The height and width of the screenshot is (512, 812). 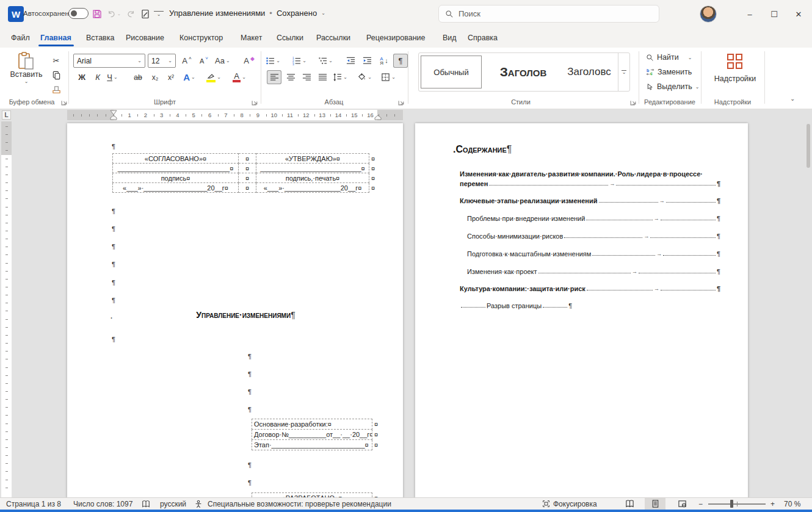 I want to click on stylus-page-icon, so click(x=145, y=14).